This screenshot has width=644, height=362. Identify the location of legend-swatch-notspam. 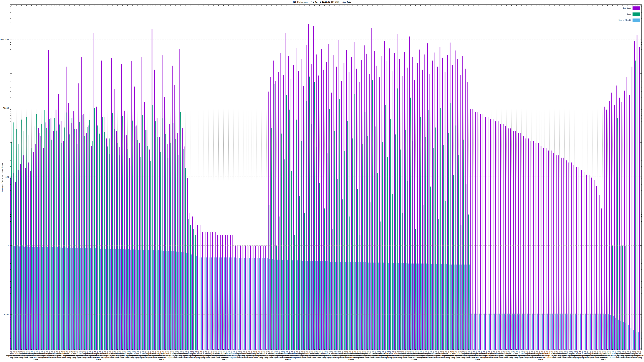
(636, 8).